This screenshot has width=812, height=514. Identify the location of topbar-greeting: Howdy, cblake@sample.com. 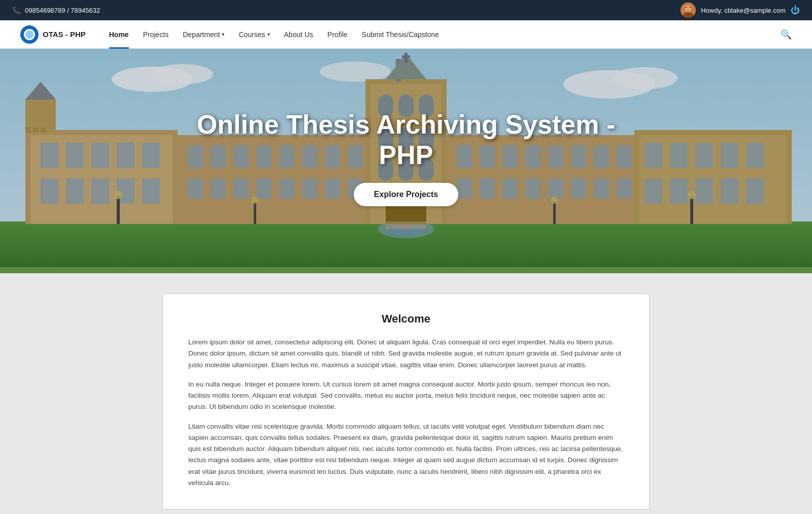
(743, 10).